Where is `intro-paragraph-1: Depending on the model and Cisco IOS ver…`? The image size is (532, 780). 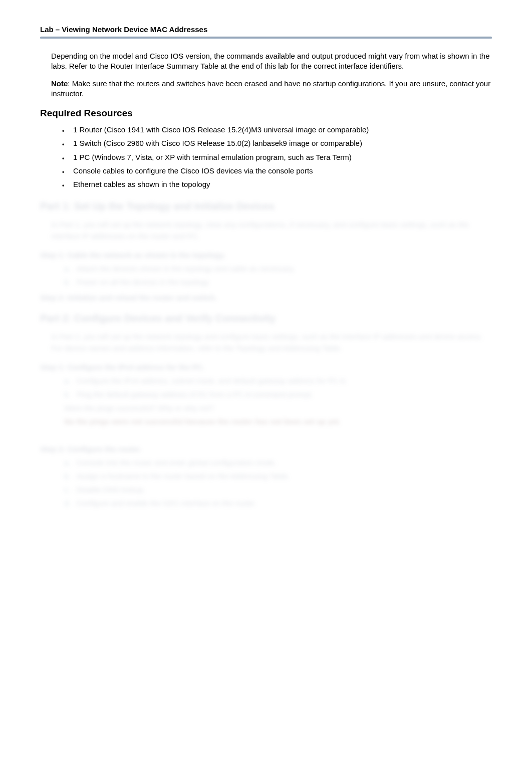 intro-paragraph-1: Depending on the model and Cisco IOS ver… is located at coordinates (272, 61).